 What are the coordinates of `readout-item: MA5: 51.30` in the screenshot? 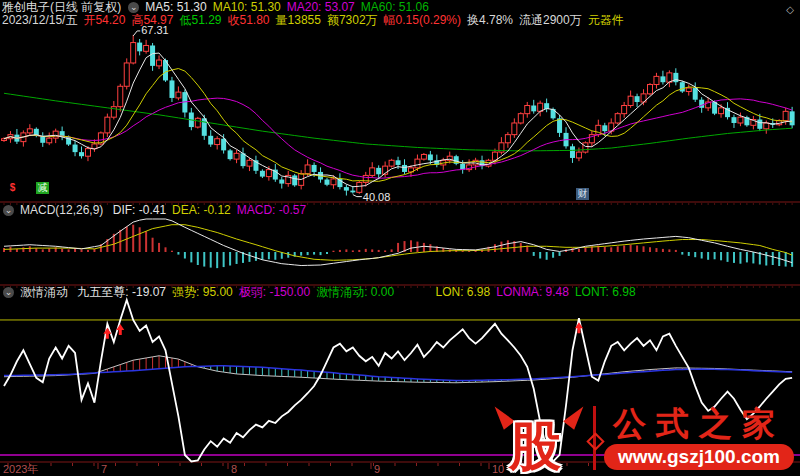 It's located at (176, 7).